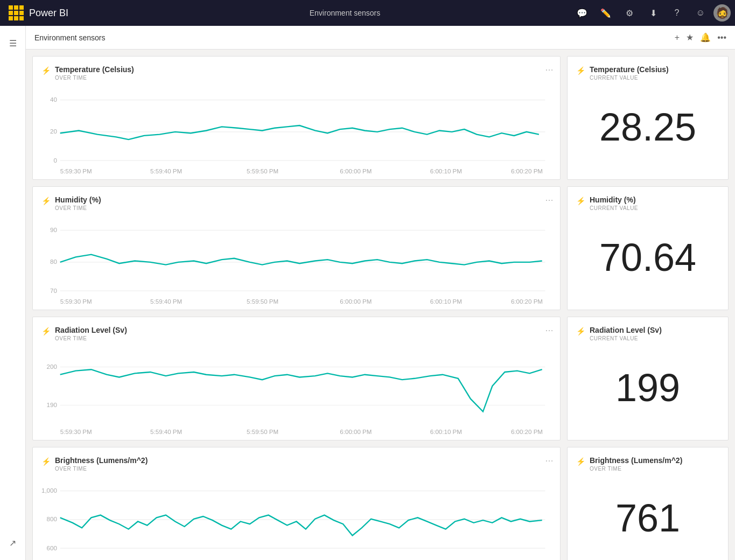 The width and height of the screenshot is (735, 560). What do you see at coordinates (648, 379) in the screenshot?
I see `radiation-current-card: ⚡ Radiation Level (Sv) CURRENT VALUE 199` at bounding box center [648, 379].